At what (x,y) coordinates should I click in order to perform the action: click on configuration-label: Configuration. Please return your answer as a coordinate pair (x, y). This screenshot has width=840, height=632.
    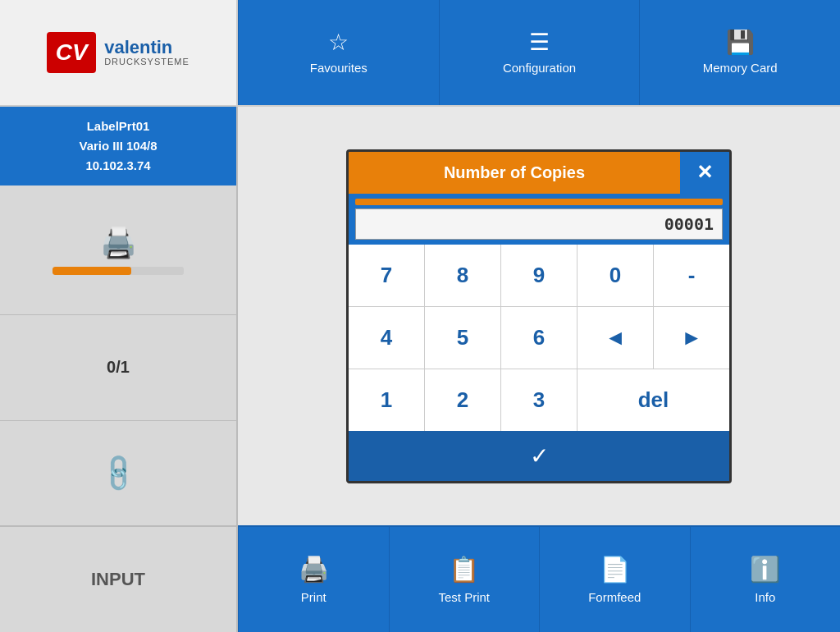
    Looking at the image, I should click on (540, 67).